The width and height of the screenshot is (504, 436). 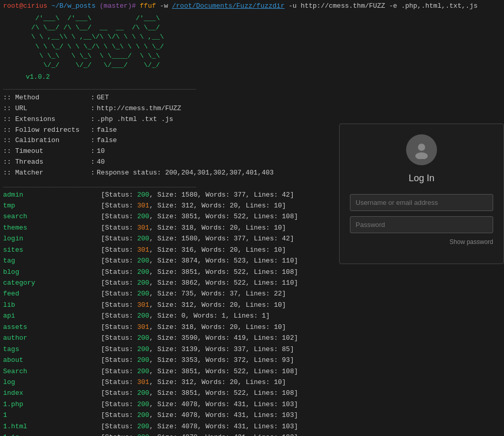 What do you see at coordinates (439, 6) in the screenshot?
I see `cmd-extensions: .php,.html,.txt,.js` at bounding box center [439, 6].